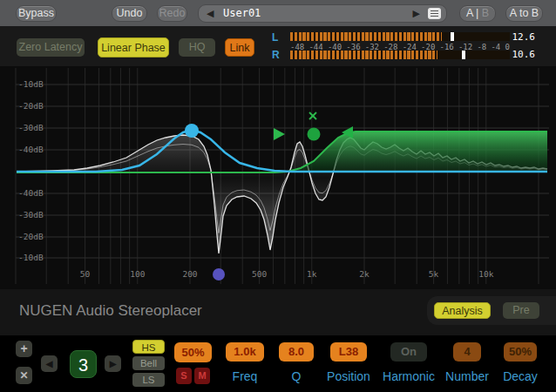 Image resolution: width=556 pixels, height=392 pixels. Describe the element at coordinates (148, 380) in the screenshot. I see `filter-type-ls-button: LS` at that location.